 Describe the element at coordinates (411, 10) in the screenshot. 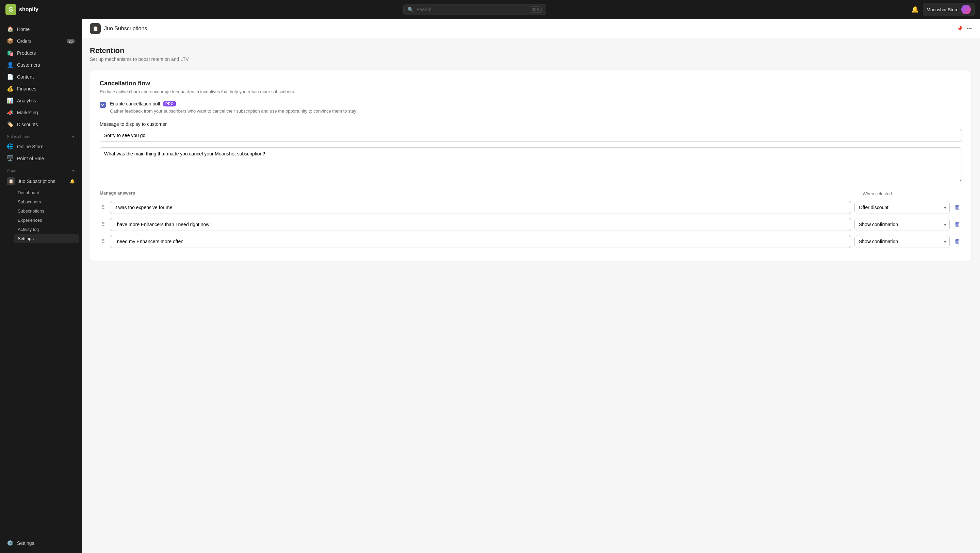

I see `search-icon: 🔍` at that location.